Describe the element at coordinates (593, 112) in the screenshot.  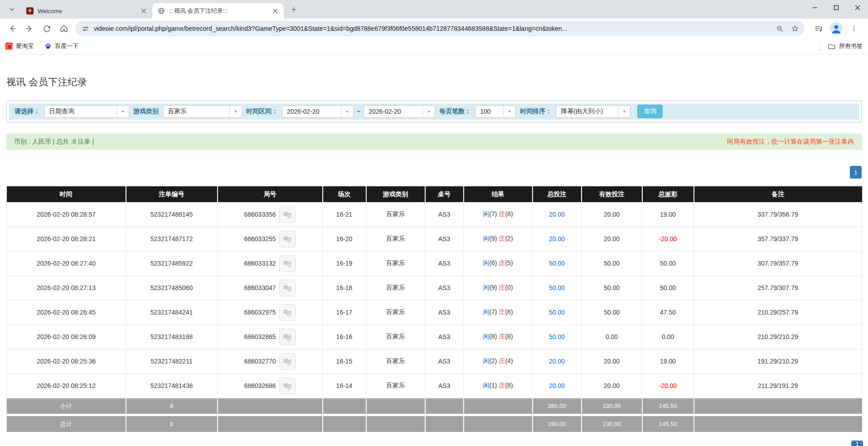
I see `time-sort-select: 降幂(由大到小) ▼` at that location.